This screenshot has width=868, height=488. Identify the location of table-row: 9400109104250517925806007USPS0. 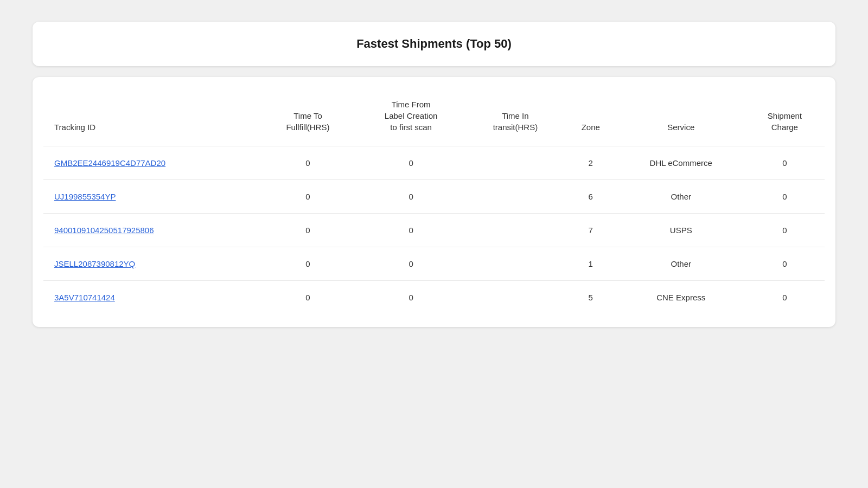
(434, 230).